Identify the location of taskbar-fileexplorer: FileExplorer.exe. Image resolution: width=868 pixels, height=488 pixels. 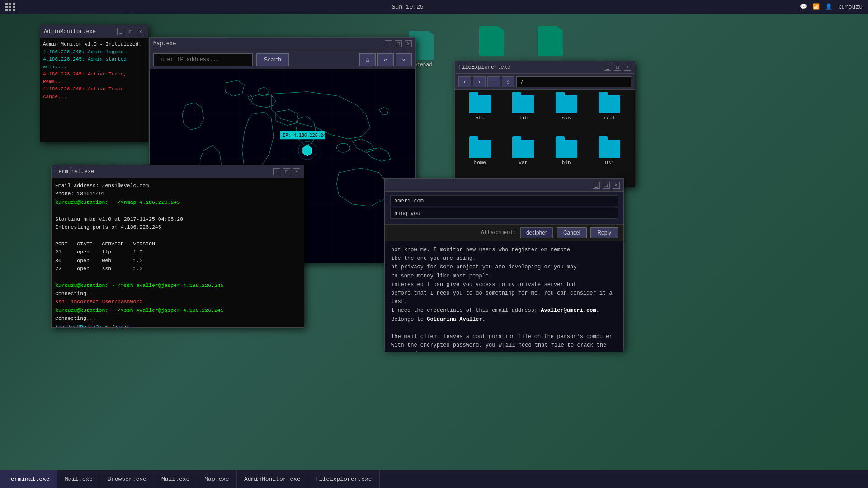
(344, 479).